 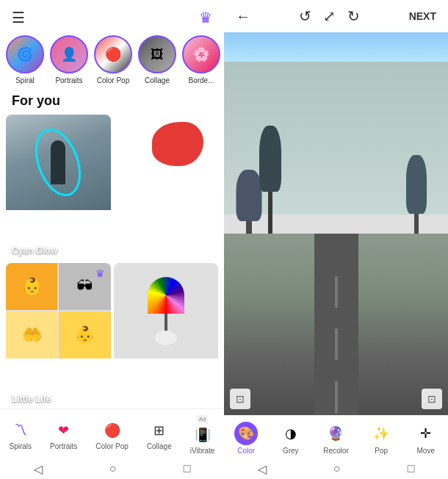 I want to click on corner-handle-left: ⊡, so click(x=240, y=399).